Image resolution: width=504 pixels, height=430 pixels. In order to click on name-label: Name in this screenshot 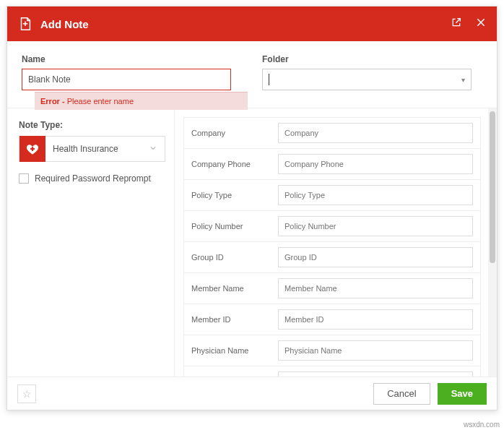, I will do `click(131, 59)`.